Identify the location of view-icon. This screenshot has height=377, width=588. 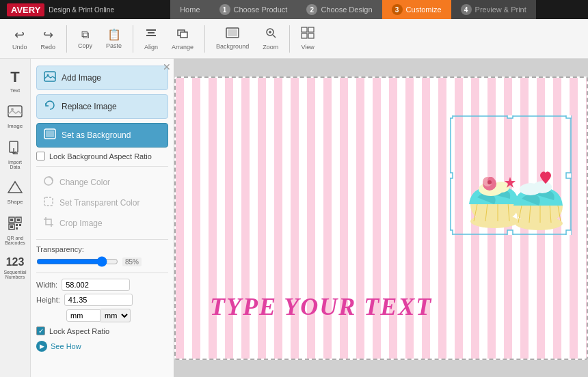
(308, 34).